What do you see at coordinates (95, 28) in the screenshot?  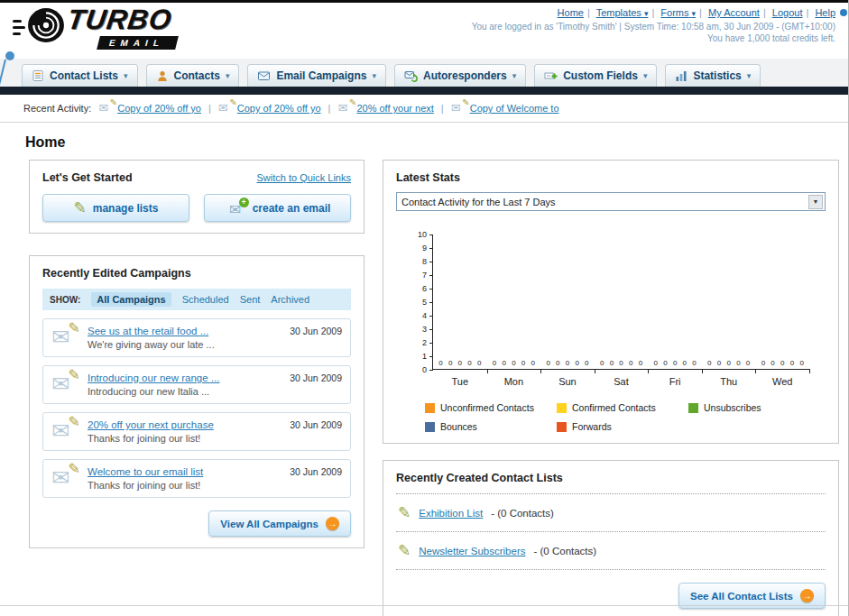 I see `app-logo: TURBO EMAIL` at bounding box center [95, 28].